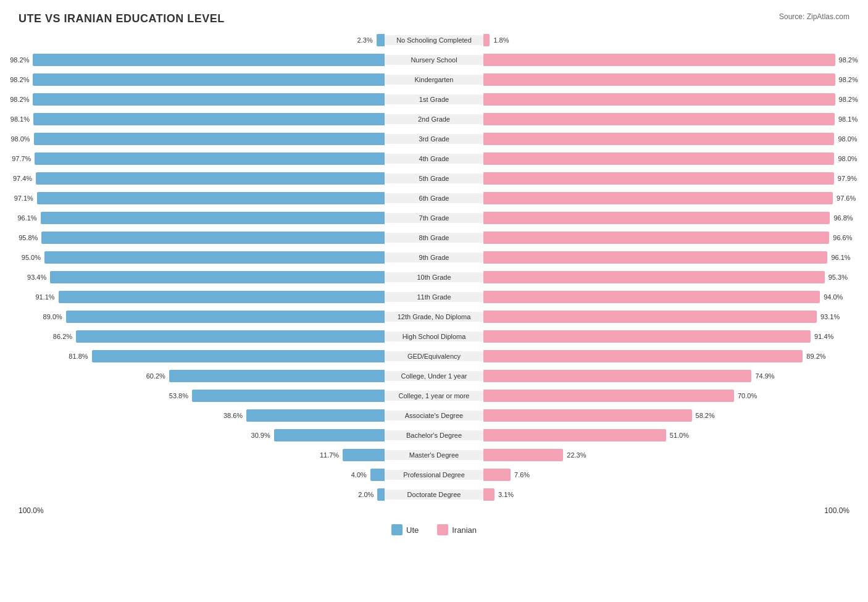 This screenshot has width=868, height=602. Describe the element at coordinates (659, 159) in the screenshot. I see `bar-pink: 98.0%` at that location.